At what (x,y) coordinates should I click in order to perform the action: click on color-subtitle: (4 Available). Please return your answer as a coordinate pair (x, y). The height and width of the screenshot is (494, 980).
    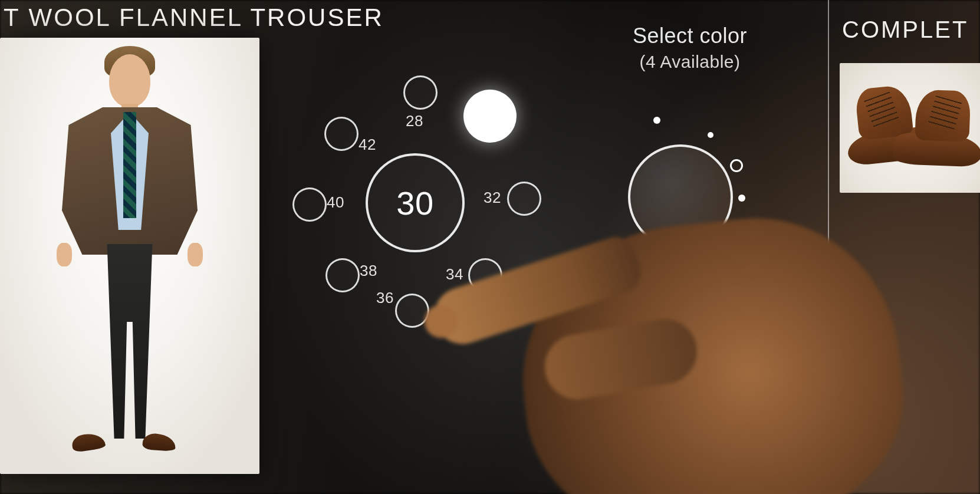
    Looking at the image, I should click on (690, 62).